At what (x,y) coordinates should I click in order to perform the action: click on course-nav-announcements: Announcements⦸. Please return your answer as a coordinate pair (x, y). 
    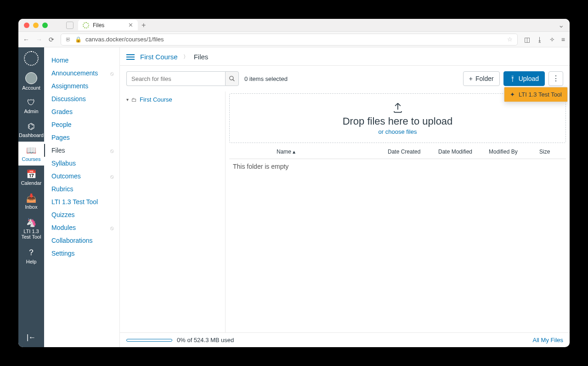
    Looking at the image, I should click on (82, 73).